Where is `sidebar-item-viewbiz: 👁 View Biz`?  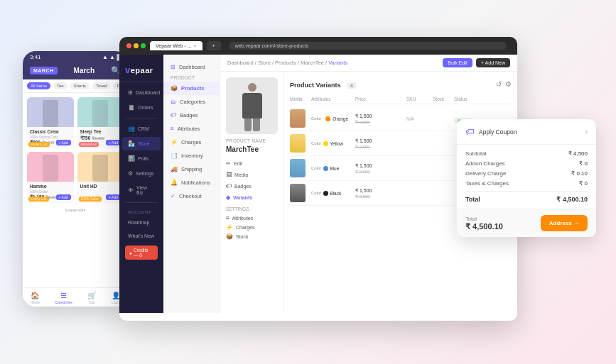
sidebar-item-viewbiz: 👁 View Biz is located at coordinates (141, 190).